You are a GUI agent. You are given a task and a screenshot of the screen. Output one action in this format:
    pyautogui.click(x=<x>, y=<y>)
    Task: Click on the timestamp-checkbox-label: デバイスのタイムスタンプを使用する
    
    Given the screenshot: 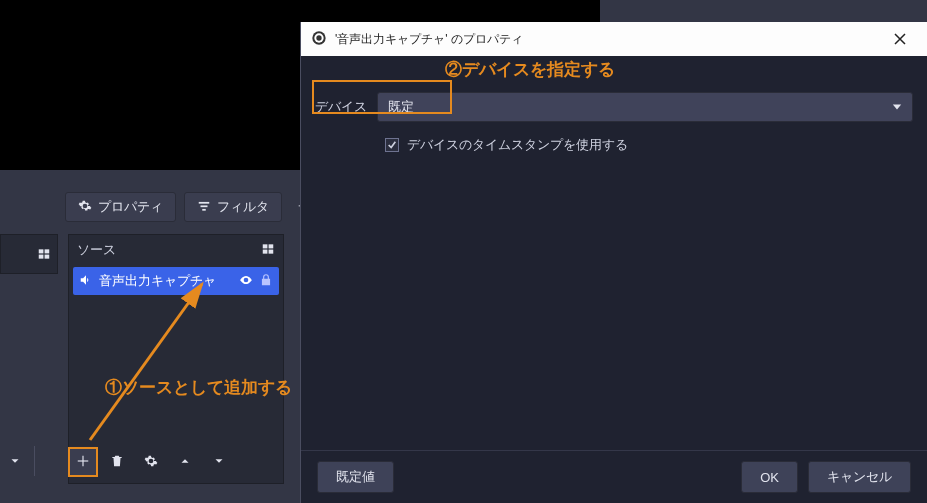 What is the action you would take?
    pyautogui.click(x=518, y=145)
    